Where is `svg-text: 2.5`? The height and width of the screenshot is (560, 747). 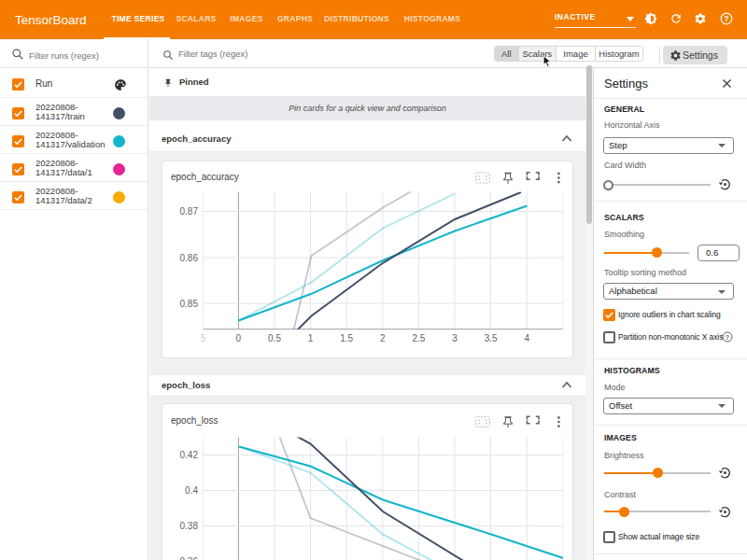
svg-text: 2.5 is located at coordinates (418, 338).